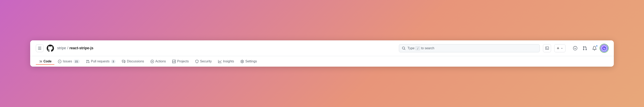  What do you see at coordinates (206, 61) in the screenshot?
I see `security-label: Security` at bounding box center [206, 61].